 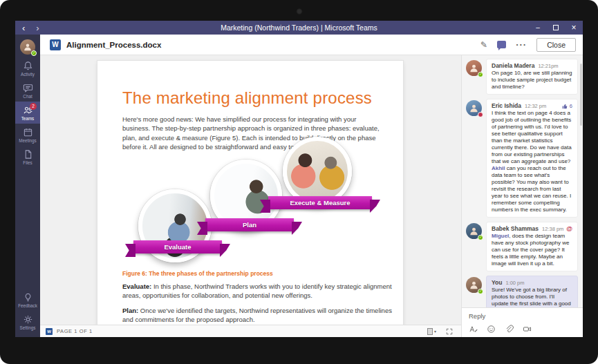 I want to click on paragraph-text: In this phase, Northwind Traders works w…, so click(x=257, y=291).